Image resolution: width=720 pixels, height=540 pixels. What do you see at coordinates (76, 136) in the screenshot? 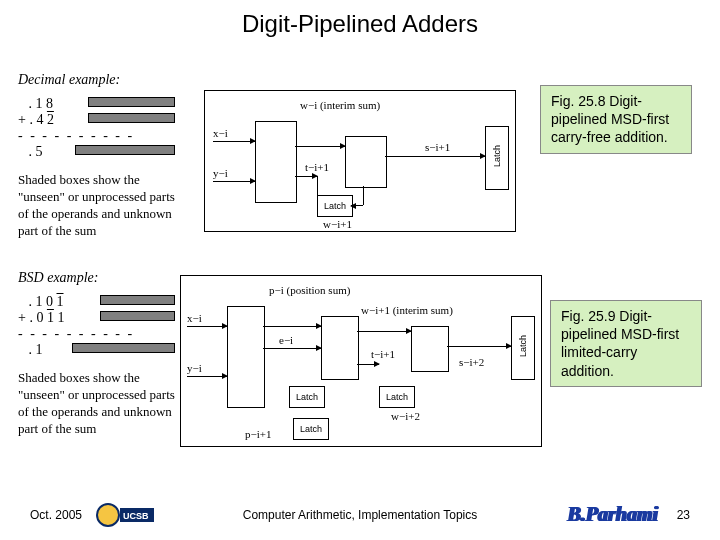
I see `dec-dash: - - - - - - - - - -` at bounding box center [76, 136].